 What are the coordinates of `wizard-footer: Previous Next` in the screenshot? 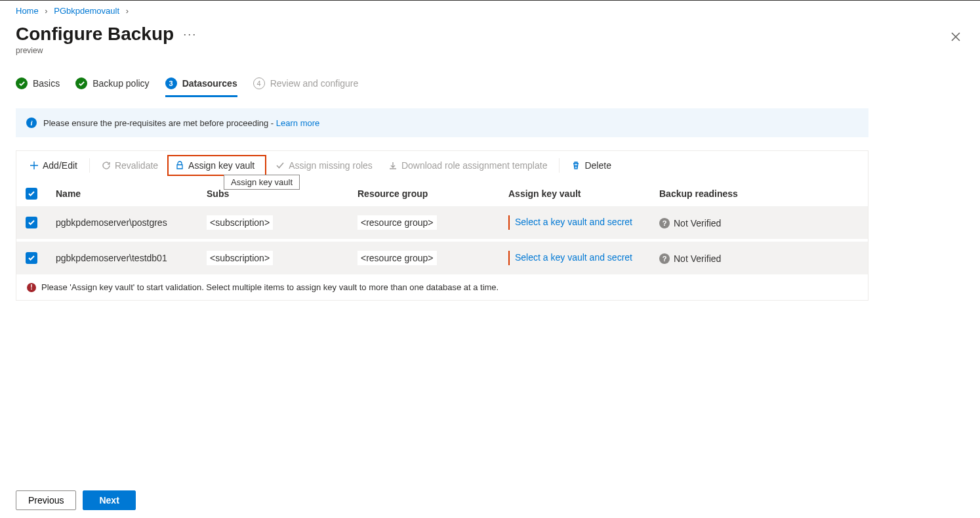 It's located at (76, 500).